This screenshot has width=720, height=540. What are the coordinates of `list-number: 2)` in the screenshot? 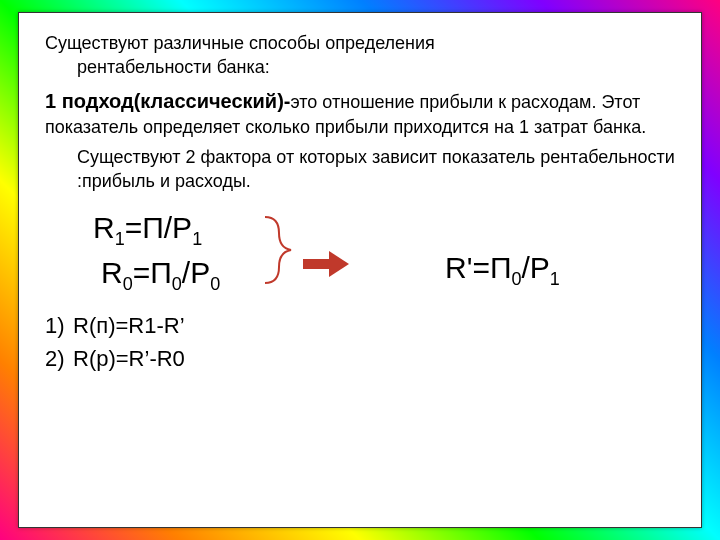 It's located at (59, 358).